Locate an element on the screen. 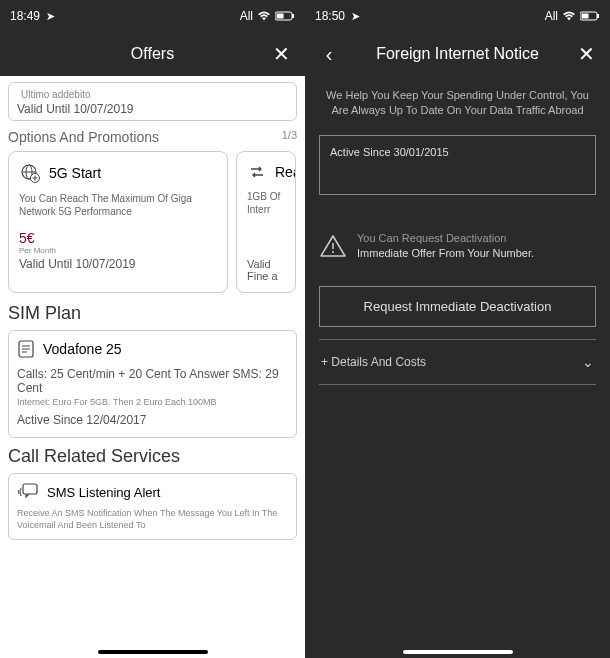  header: Offers ✕ is located at coordinates (152, 54).